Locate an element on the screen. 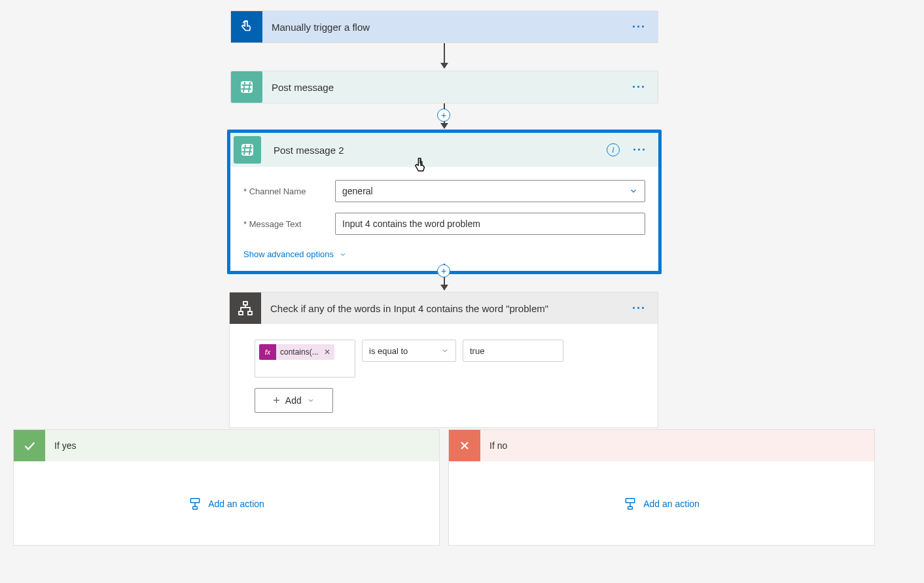  post-message-2-card: Post message 2 i ··· Channel Name genera… is located at coordinates (444, 202).